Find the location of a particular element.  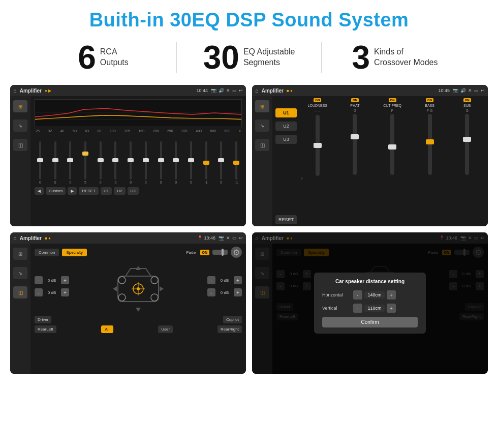

eq-slider-6: 0 is located at coordinates (131, 163).